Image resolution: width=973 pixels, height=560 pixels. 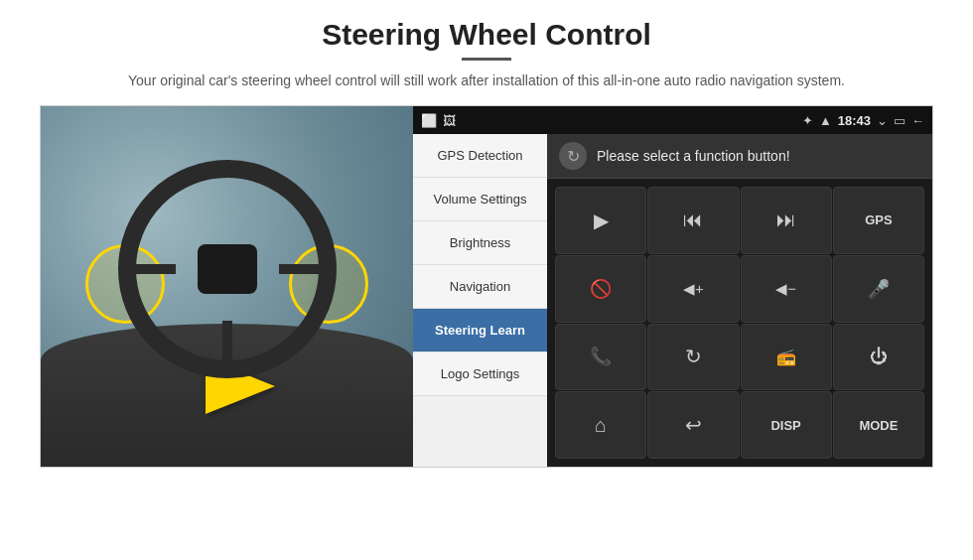 What do you see at coordinates (601, 425) in the screenshot?
I see `home-button: ⌂` at bounding box center [601, 425].